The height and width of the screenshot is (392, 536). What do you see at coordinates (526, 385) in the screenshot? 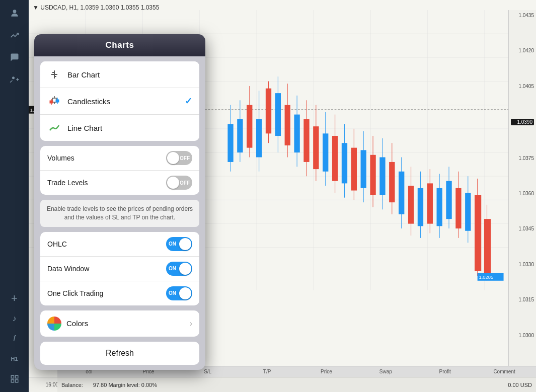
I see `currency: USD` at bounding box center [526, 385].